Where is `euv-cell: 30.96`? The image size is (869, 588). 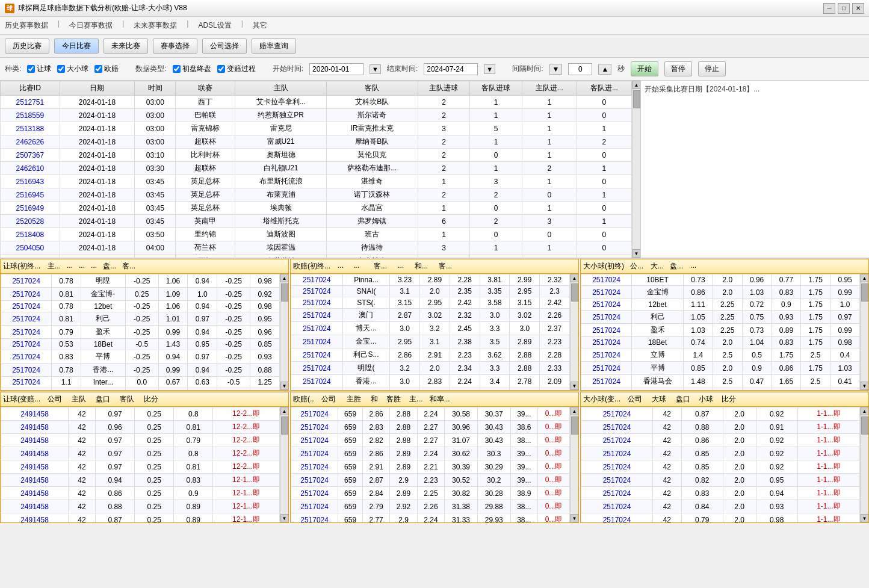
euv-cell: 30.96 is located at coordinates (461, 427).